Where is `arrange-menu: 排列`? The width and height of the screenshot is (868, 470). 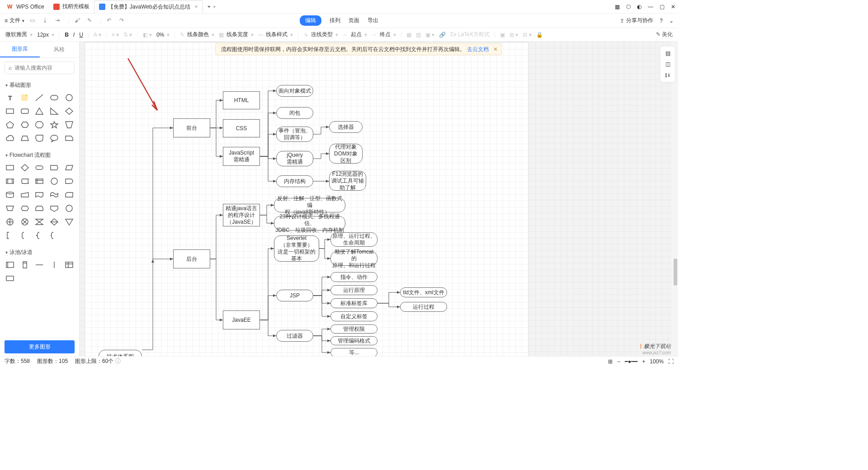
arrange-menu: 排列 is located at coordinates (335, 21).